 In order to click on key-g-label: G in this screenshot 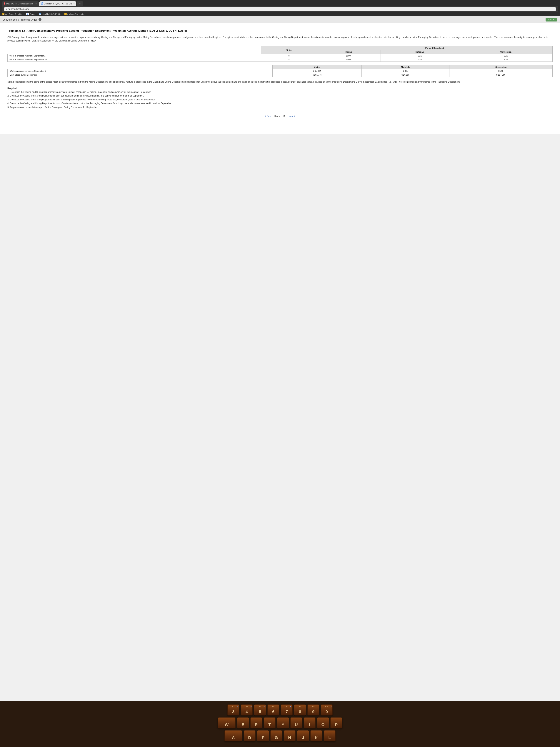, I will do `click(276, 738)`.